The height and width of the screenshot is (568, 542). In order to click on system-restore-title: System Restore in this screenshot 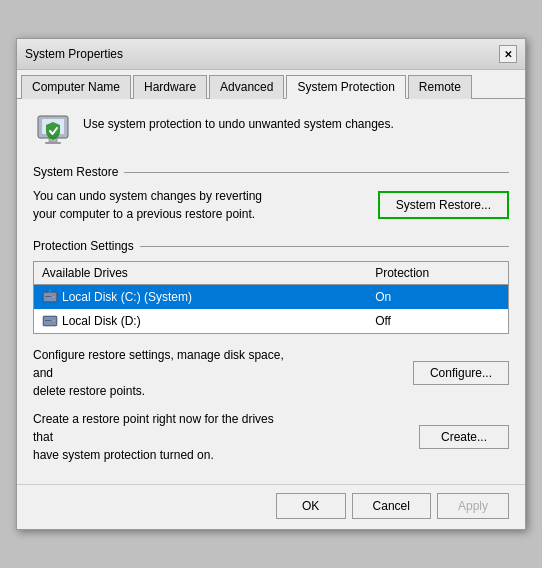, I will do `click(76, 172)`.